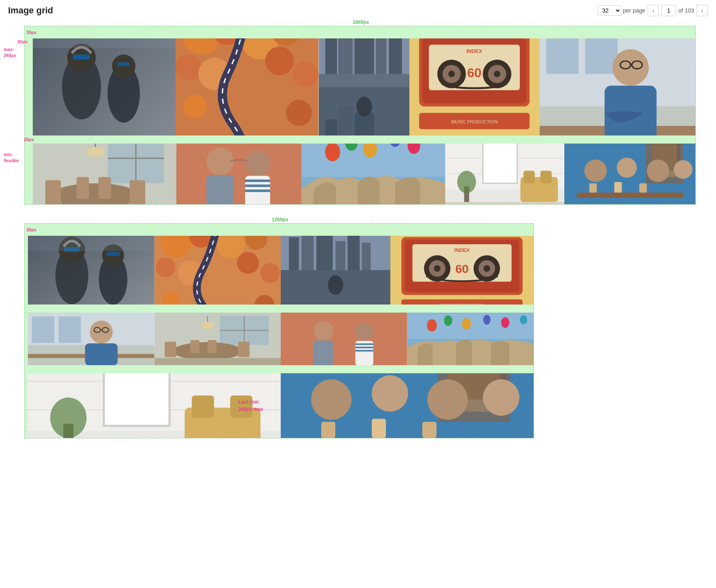 The height and width of the screenshot is (588, 716). I want to click on image-city-reflection, so click(364, 87).